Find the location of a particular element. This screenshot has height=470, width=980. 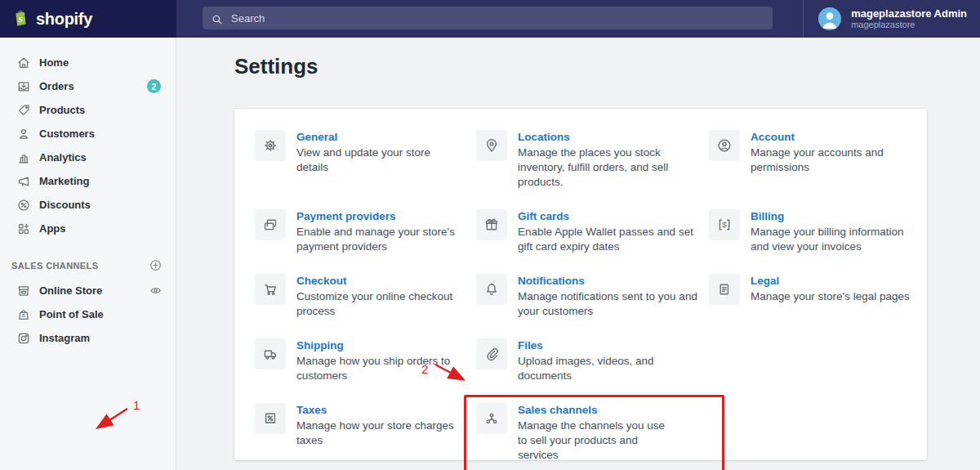

plus-circle-icon is located at coordinates (155, 265).